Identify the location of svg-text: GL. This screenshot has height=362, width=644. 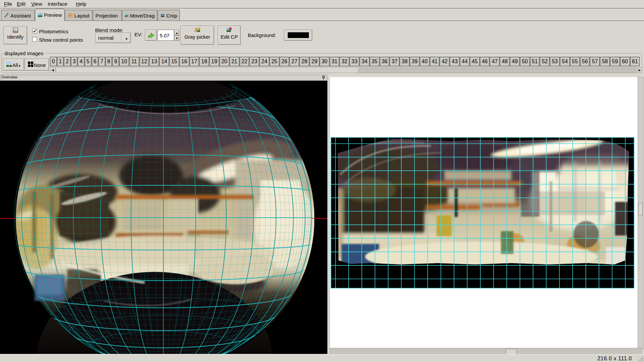
(40, 14).